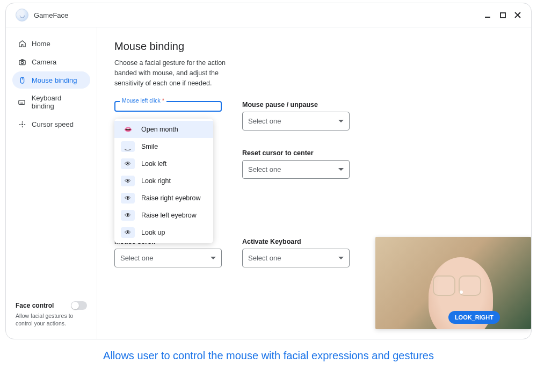 The image size is (537, 392). What do you see at coordinates (51, 15) in the screenshot?
I see `app-title: GameFace` at bounding box center [51, 15].